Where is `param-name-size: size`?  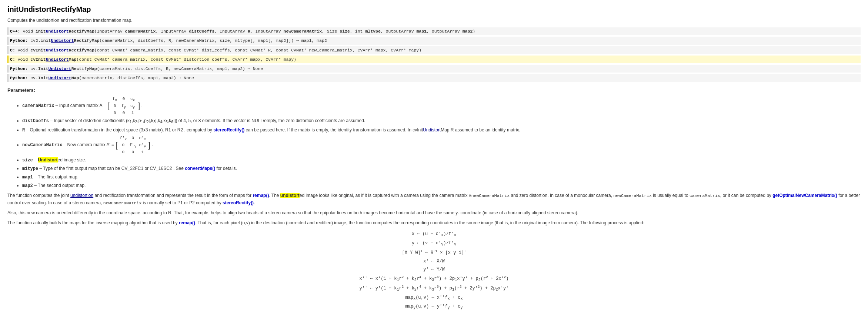
param-name-size: size is located at coordinates (27, 160).